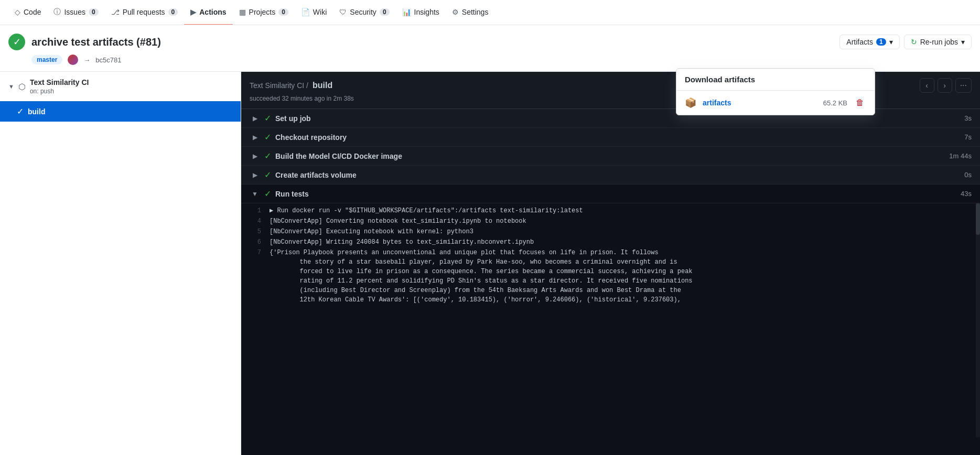  What do you see at coordinates (213, 12) in the screenshot?
I see `nav-actions-label: Actions` at bounding box center [213, 12].